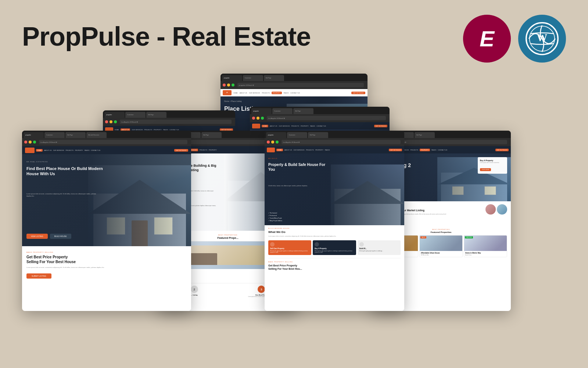  Describe the element at coordinates (318, 135) in the screenshot. I see `fr-tab3: Edit Page` at that location.